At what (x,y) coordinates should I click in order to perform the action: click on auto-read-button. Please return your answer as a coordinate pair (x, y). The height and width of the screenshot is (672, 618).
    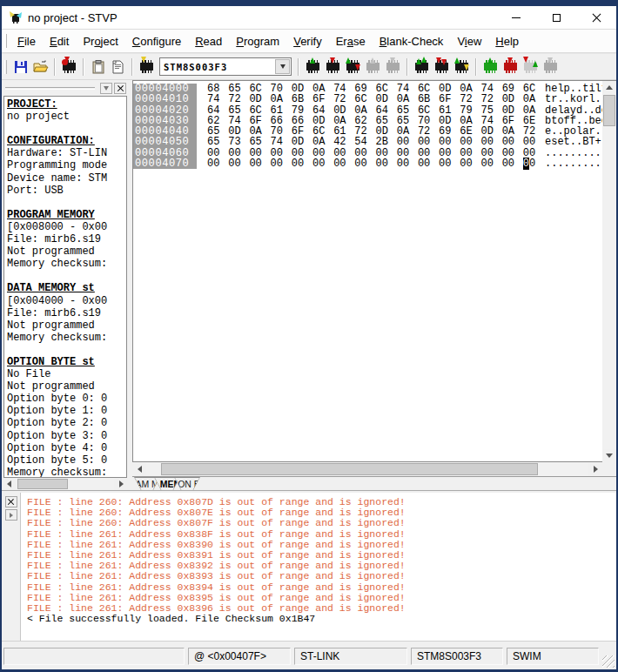
    Looking at the image, I should click on (491, 67).